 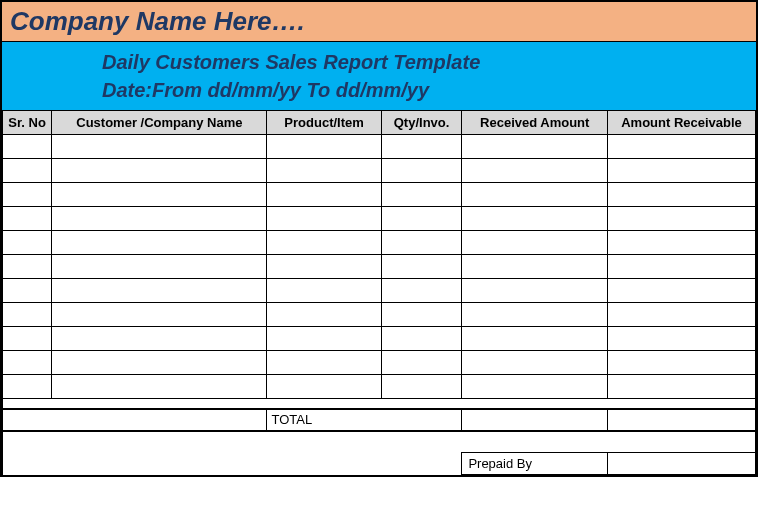 I want to click on total-receivable, so click(x=682, y=420).